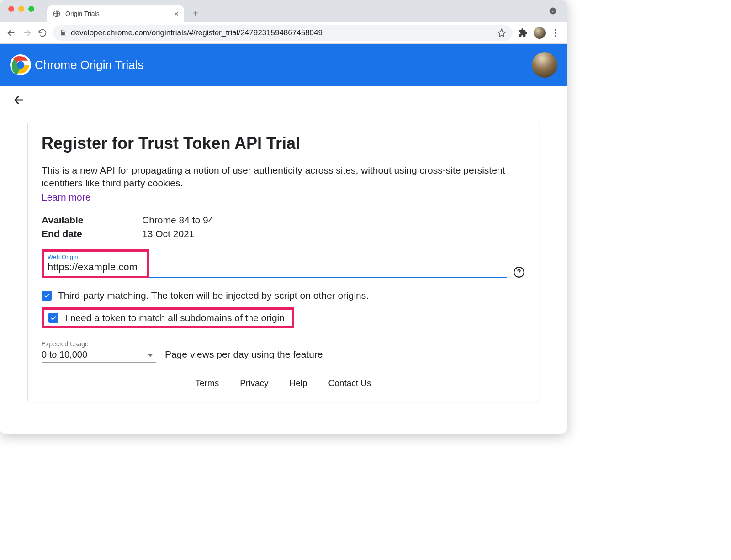 Image resolution: width=731 pixels, height=560 pixels. I want to click on highlight-subdomain-checkbox: I need a token to match all subdomains o…, so click(168, 318).